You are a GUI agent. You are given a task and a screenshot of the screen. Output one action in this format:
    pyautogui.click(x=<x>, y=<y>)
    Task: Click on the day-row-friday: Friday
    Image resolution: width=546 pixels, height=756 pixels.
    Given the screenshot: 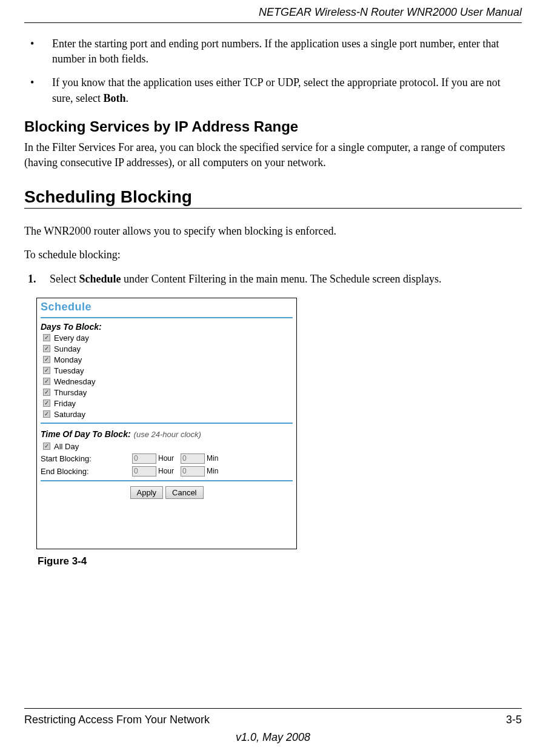 What is the action you would take?
    pyautogui.click(x=168, y=404)
    